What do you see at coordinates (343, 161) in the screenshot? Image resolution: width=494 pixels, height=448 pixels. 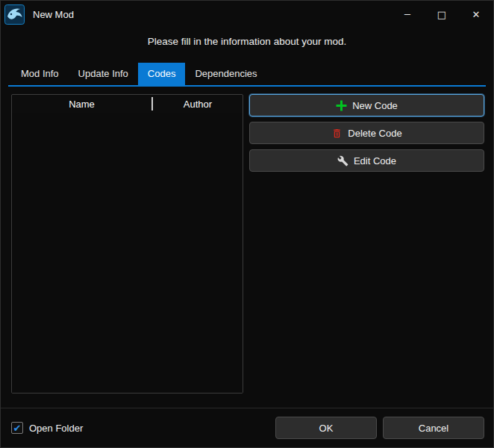 I see `wrench-icon` at bounding box center [343, 161].